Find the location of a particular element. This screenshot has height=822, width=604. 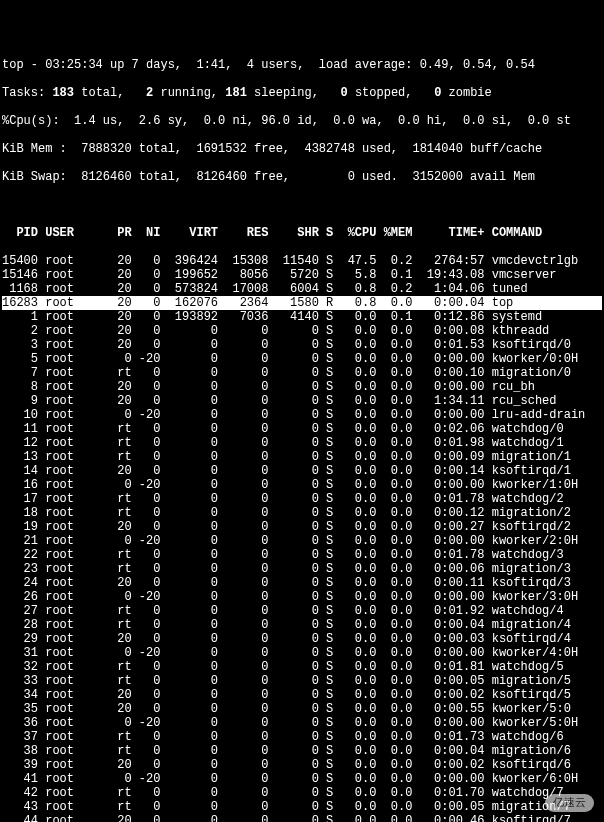

top-summary-cpu: %Cpu(s): 1.4 us, 2.6 sy, 0.0 ni, 96.0 id… is located at coordinates (302, 121).